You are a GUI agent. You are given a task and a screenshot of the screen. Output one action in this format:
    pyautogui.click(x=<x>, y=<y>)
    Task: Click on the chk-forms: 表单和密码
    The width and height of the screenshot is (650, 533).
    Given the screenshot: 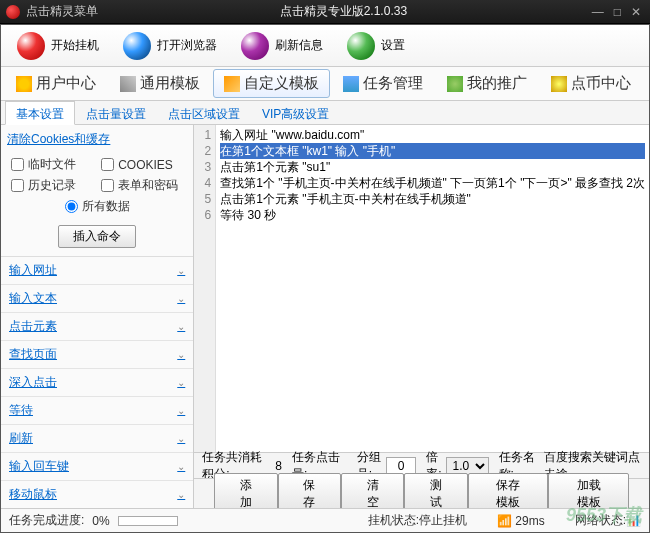 What is the action you would take?
    pyautogui.click(x=142, y=186)
    